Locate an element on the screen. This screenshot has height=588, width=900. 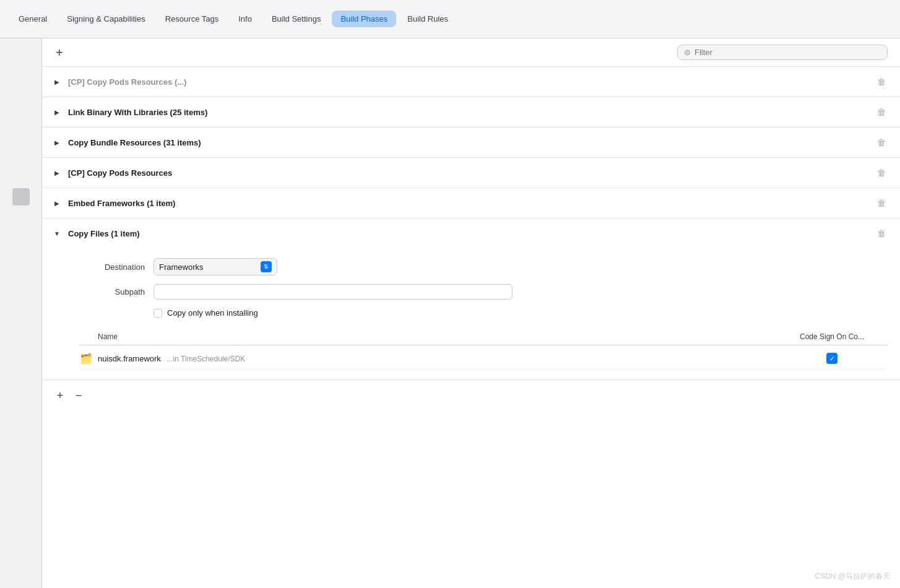
delete-partial-button: 🗑 is located at coordinates (881, 82).